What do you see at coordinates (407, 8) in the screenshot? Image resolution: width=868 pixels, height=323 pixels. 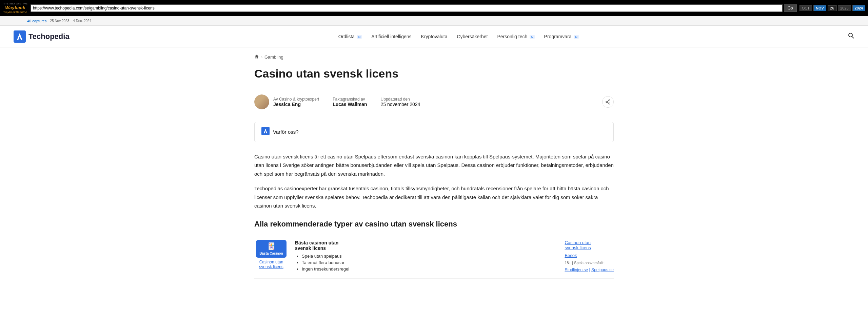 I see `url-input` at bounding box center [407, 8].